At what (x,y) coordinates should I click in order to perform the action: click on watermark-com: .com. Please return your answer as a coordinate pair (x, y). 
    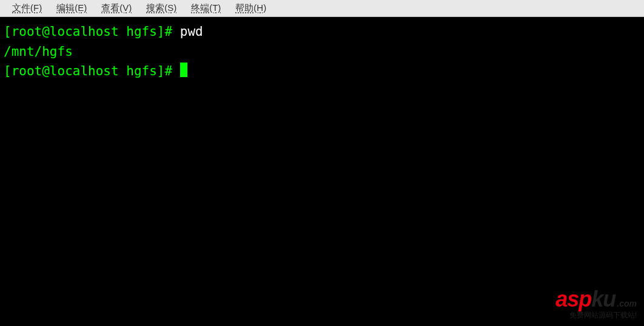
    Looking at the image, I should click on (627, 304).